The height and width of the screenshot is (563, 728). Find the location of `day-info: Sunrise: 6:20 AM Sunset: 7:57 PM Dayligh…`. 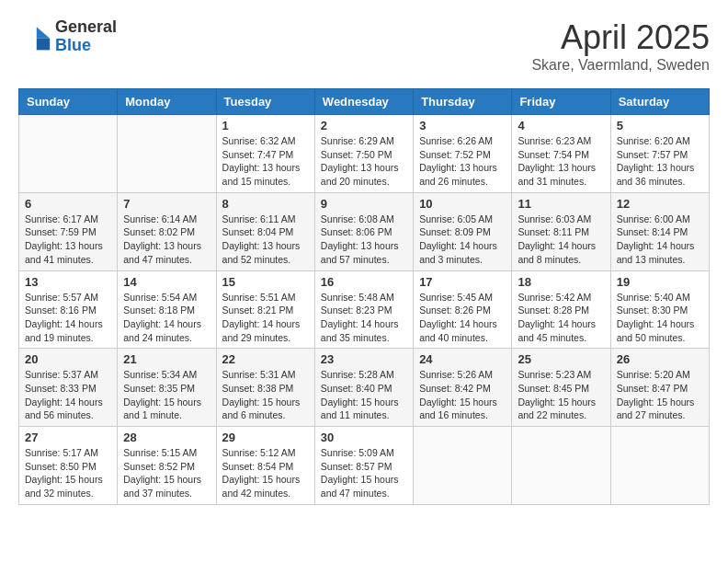

day-info: Sunrise: 6:20 AM Sunset: 7:57 PM Dayligh… is located at coordinates (660, 162).